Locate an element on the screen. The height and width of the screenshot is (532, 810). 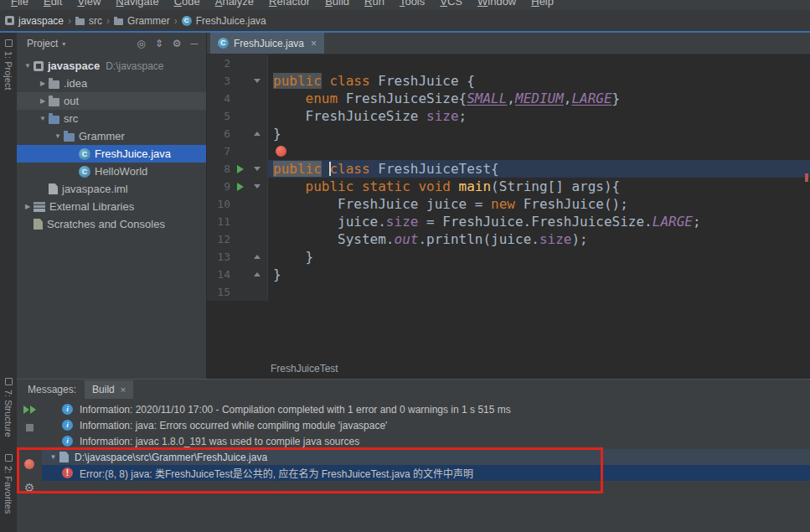
menu-item-run: Run is located at coordinates (374, 5).